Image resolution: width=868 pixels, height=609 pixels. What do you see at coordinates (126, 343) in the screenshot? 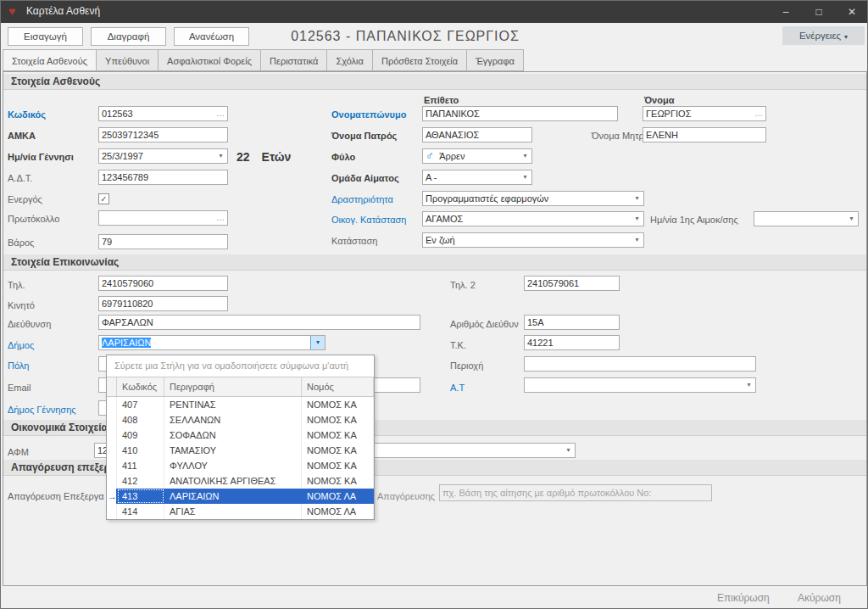
I see `municipality-value: ΛΑΡΙΣΑΙΩΝ` at bounding box center [126, 343].